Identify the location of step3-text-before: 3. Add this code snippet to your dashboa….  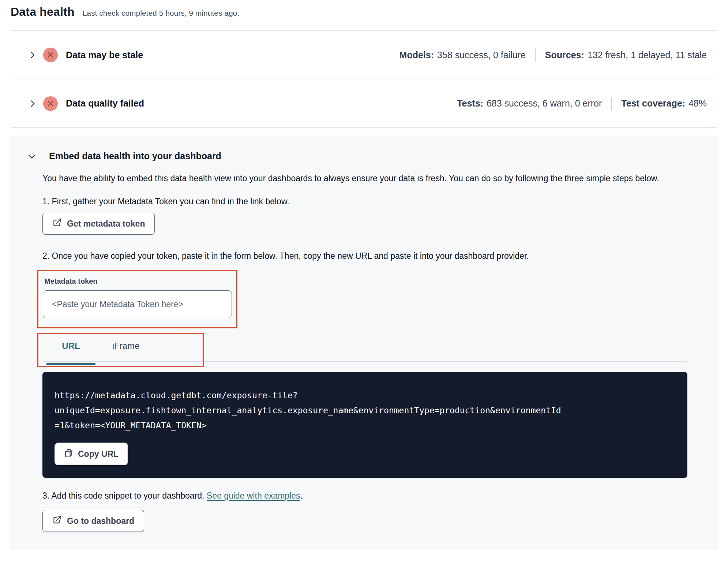
(124, 496).